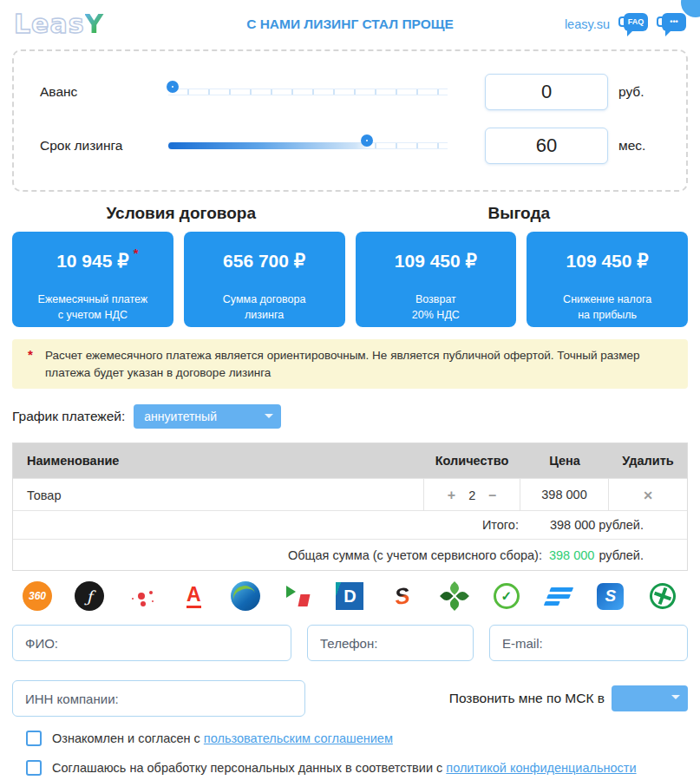 The image size is (700, 780). I want to click on card-vat-label-2: 20% НДС, so click(436, 316).